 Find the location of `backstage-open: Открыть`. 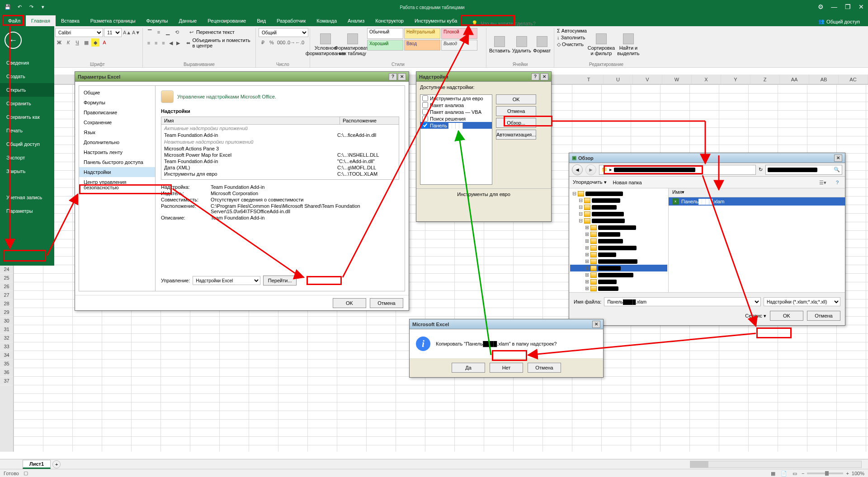

backstage-open: Открыть is located at coordinates (27, 90).